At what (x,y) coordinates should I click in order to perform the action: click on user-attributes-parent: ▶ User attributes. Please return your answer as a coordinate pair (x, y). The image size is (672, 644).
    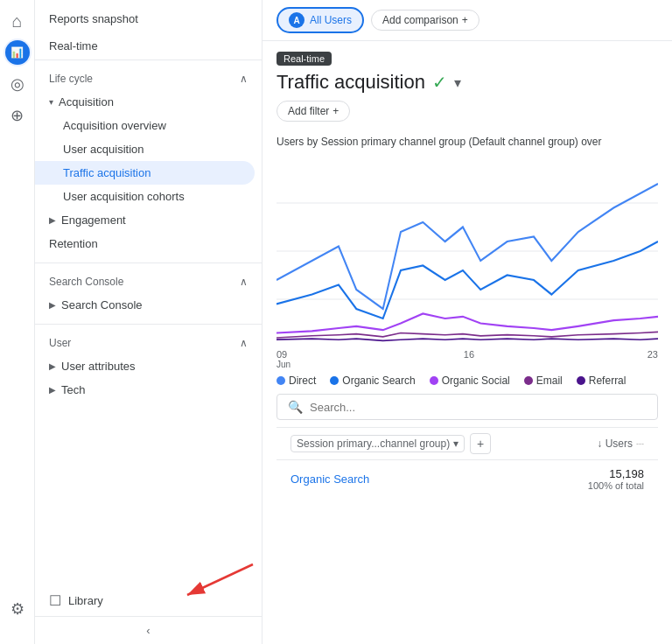
    Looking at the image, I should click on (149, 366).